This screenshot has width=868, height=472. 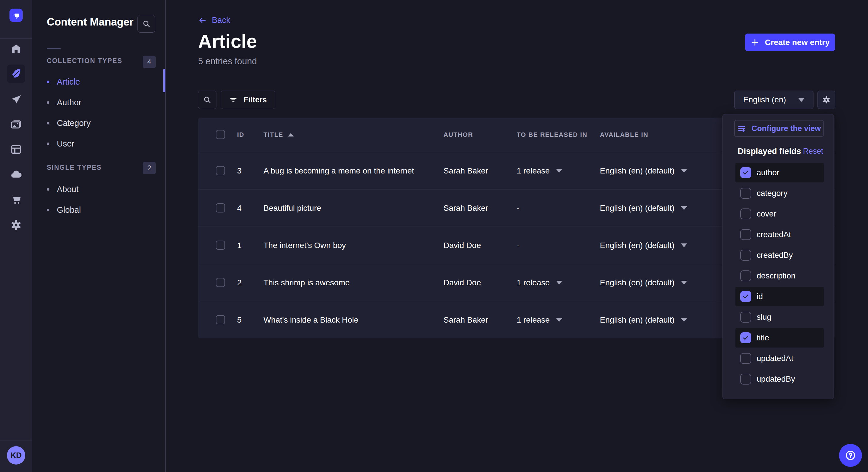 What do you see at coordinates (826, 100) in the screenshot?
I see `view-settings-button` at bounding box center [826, 100].